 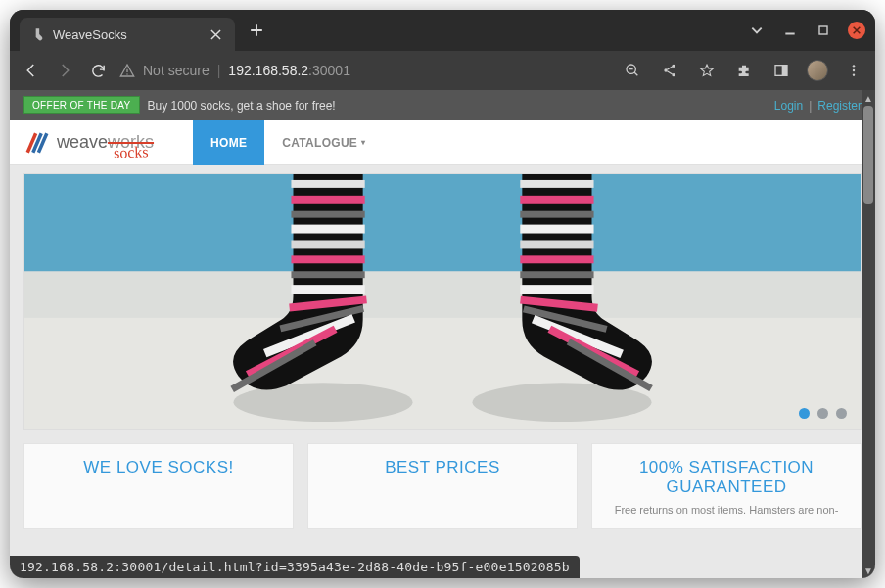 I want to click on nav-home: HOME, so click(x=229, y=143).